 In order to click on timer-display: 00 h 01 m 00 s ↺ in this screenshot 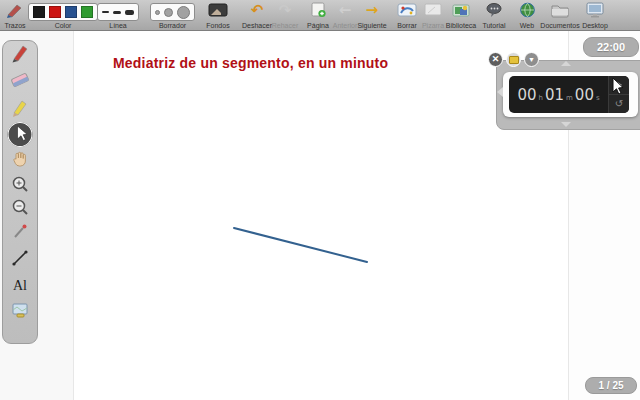, I will do `click(569, 94)`.